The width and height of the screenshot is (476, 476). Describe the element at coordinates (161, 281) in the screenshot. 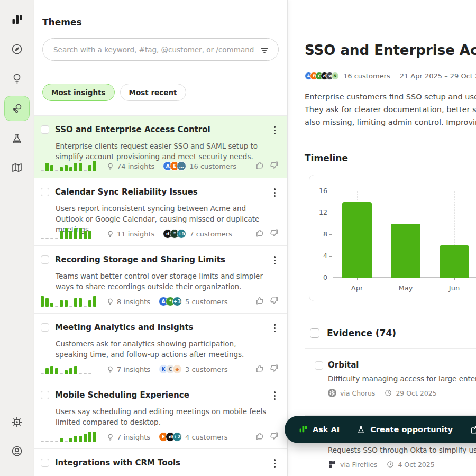

I see `theme-description: Teams want better control over storage l…` at that location.